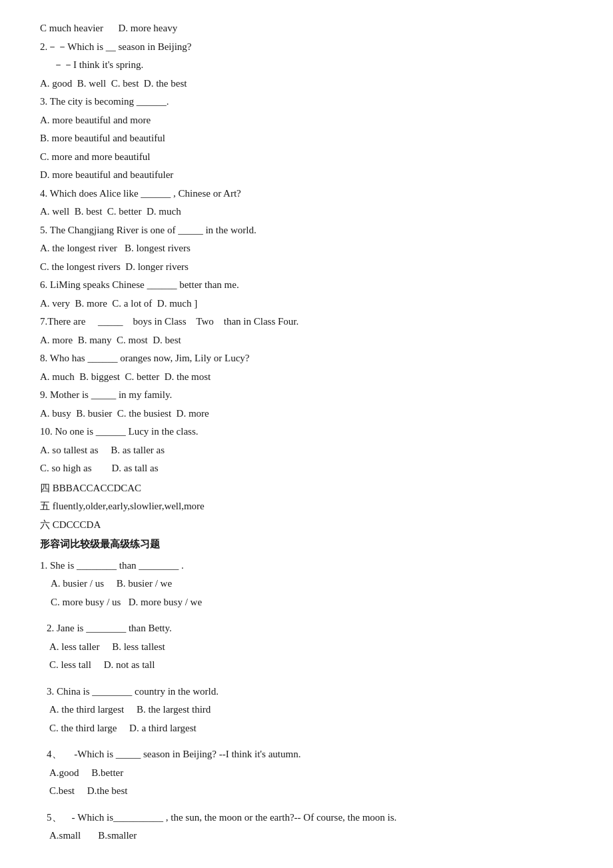  Describe the element at coordinates (306, 791) in the screenshot. I see `practice-q4-cd: C.best D.the best` at that location.